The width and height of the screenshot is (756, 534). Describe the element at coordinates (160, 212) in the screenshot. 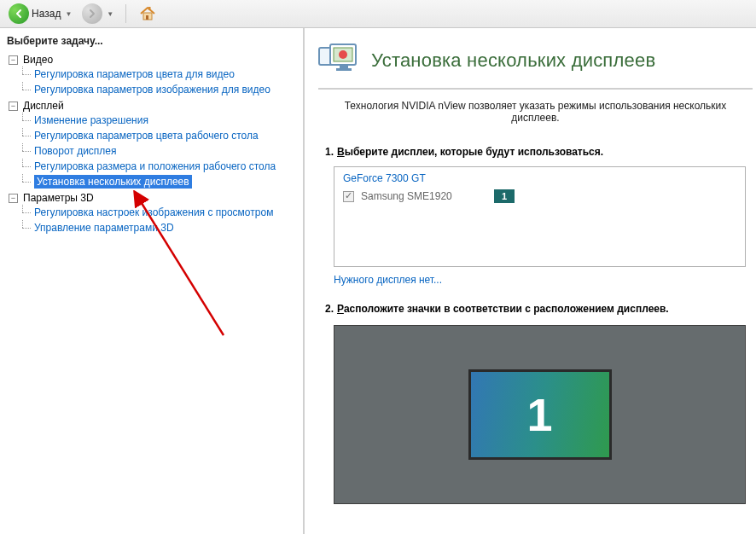

I see `tree-item: Регулировка настроек изображения с просм…` at that location.